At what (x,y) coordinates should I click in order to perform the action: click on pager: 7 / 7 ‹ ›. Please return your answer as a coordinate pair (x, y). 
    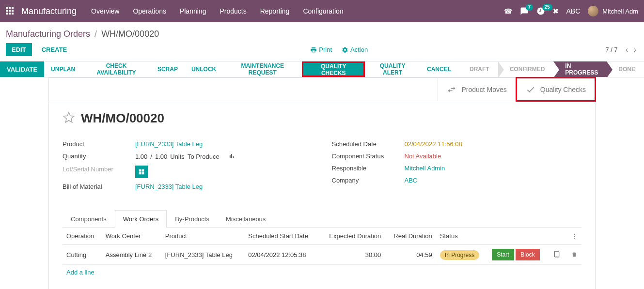
    Looking at the image, I should click on (622, 50).